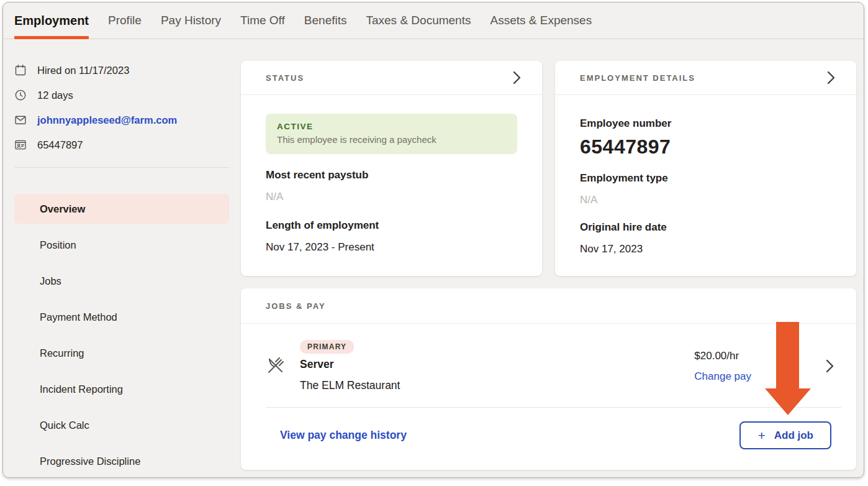  I want to click on details-chevron-right-icon, so click(831, 78).